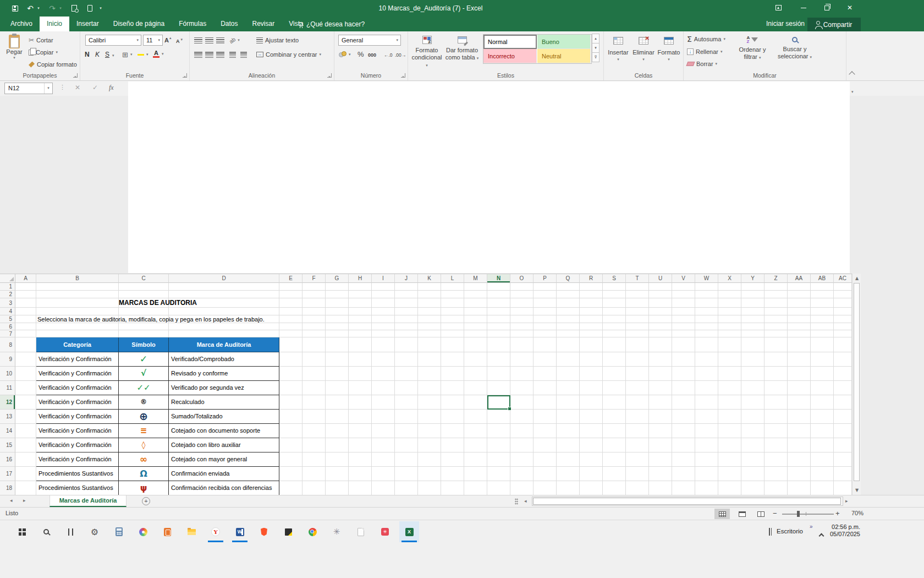 This screenshot has width=924, height=578. What do you see at coordinates (144, 460) in the screenshot?
I see `table-cell-symbol: ∞` at bounding box center [144, 460].